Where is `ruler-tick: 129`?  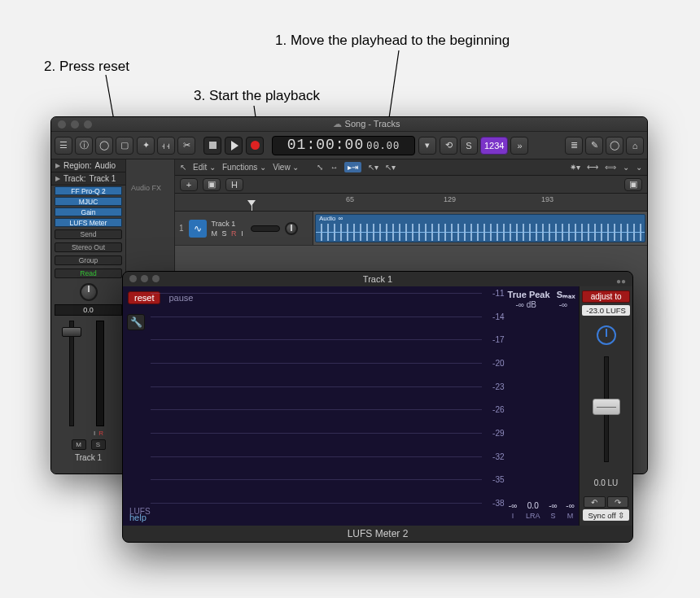 ruler-tick: 129 is located at coordinates (449, 199).